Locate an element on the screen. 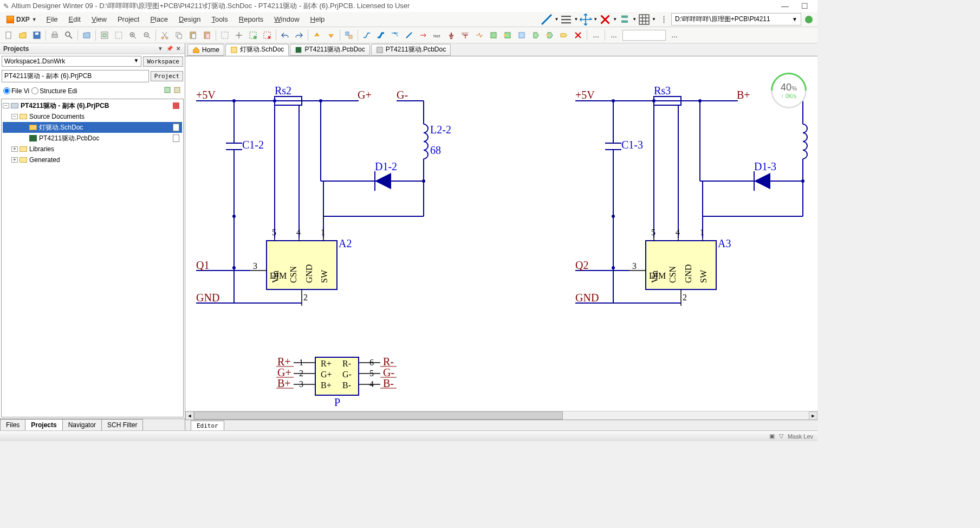 This screenshot has width=980, height=528. new-button is located at coordinates (9, 35).